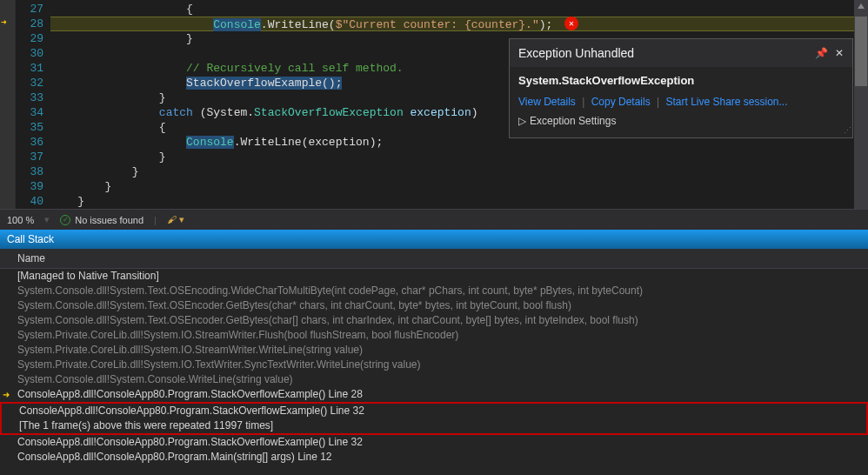 This screenshot has height=475, width=868. I want to click on exception-name: System.StackOverflowException, so click(681, 80).